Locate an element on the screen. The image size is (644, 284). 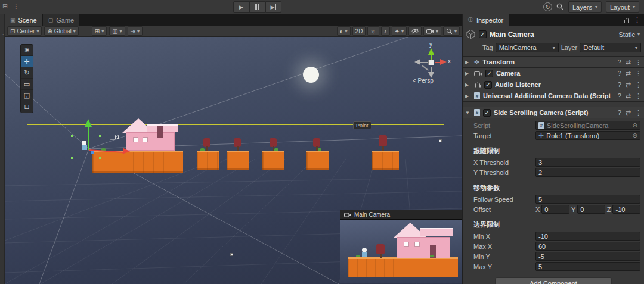
component-header-camera: ▶ ✓ Camera ? ⇄ ⋮ is located at coordinates (553, 73).